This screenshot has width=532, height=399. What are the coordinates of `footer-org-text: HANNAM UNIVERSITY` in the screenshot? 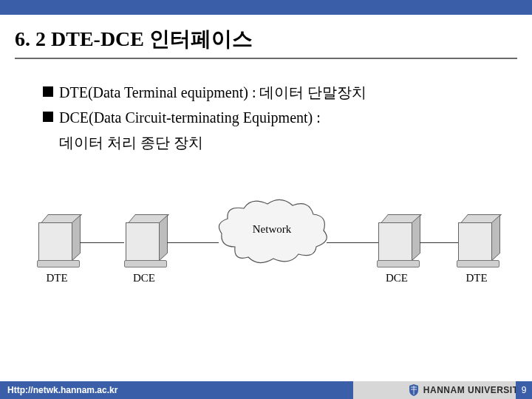 It's located at (474, 390).